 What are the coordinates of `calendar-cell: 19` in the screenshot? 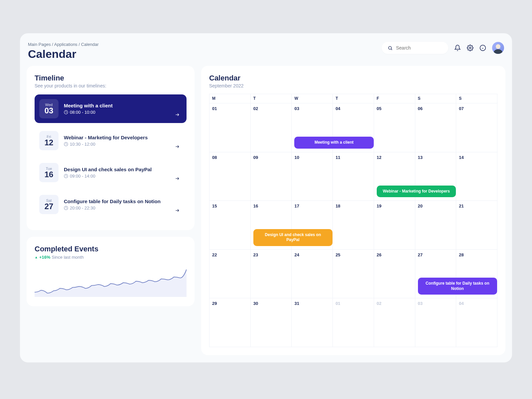 It's located at (395, 225).